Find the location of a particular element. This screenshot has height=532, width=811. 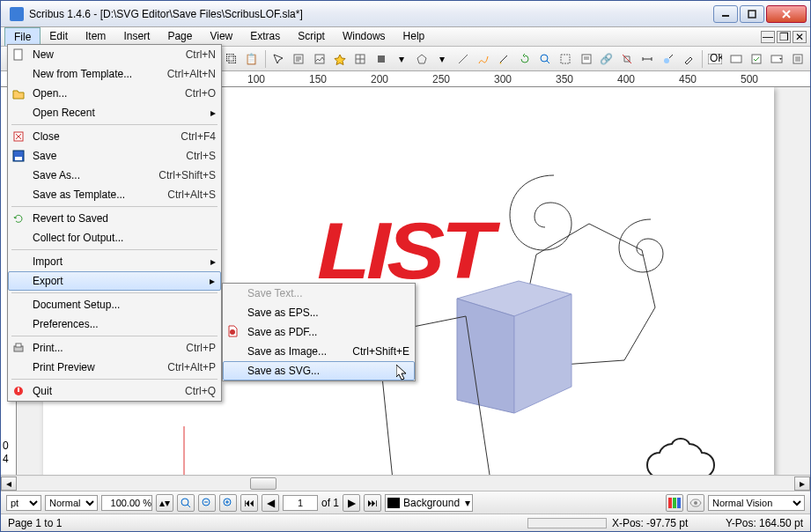

rendertable-icon is located at coordinates (340, 59).